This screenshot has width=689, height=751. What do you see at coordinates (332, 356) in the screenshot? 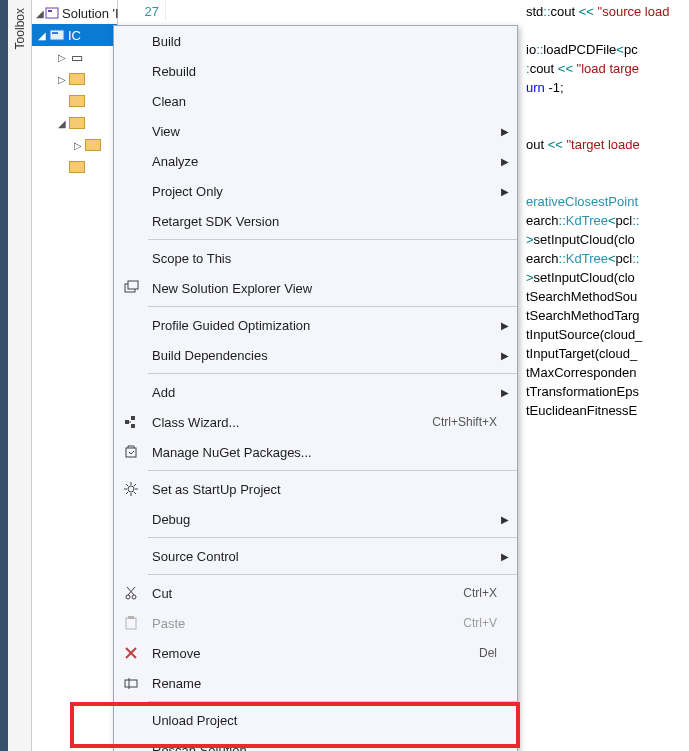
I see `menu-item-label: Build Dependencies` at bounding box center [332, 356].